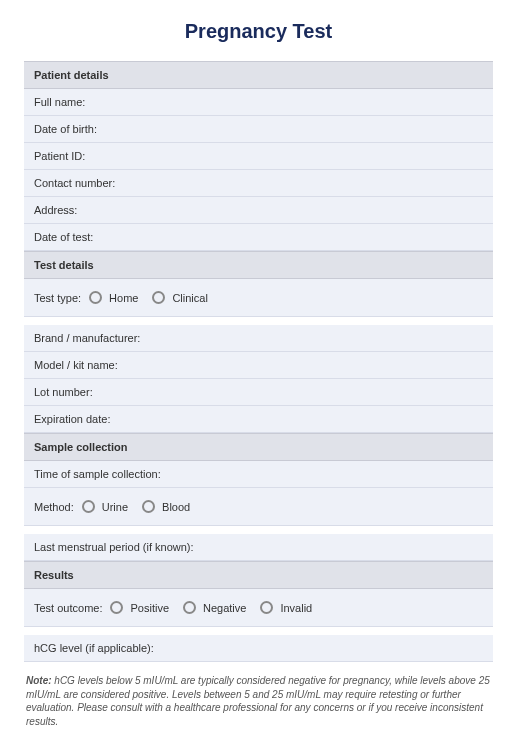 The height and width of the screenshot is (735, 517). I want to click on radio-blood-label: Blood, so click(176, 507).